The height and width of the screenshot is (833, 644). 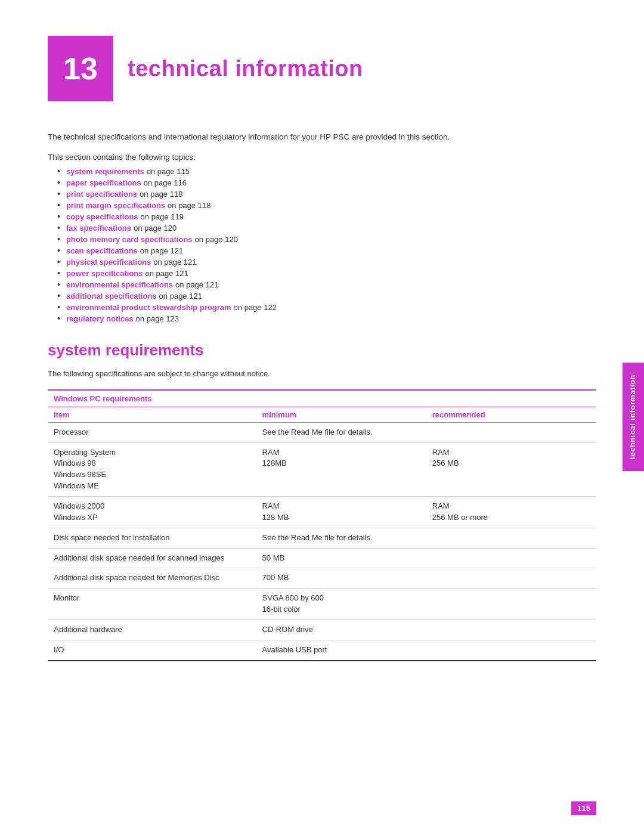 What do you see at coordinates (152, 414) in the screenshot?
I see `col-header-item: item` at bounding box center [152, 414].